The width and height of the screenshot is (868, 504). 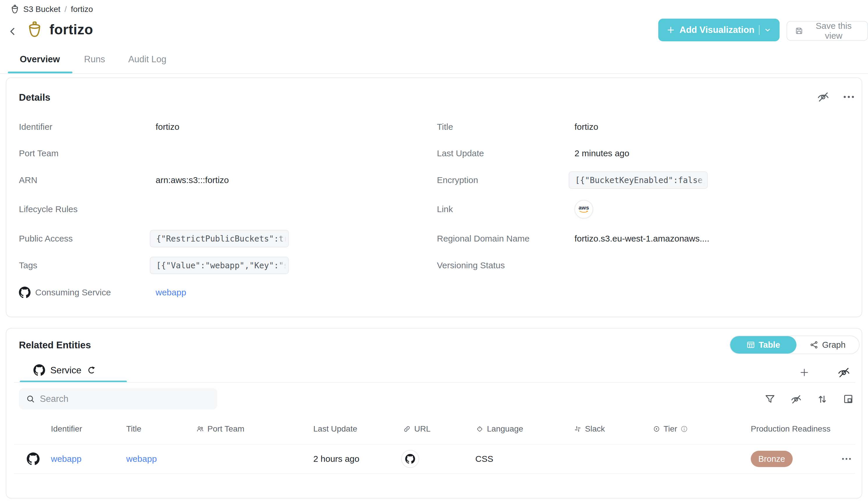 What do you see at coordinates (417, 429) in the screenshot?
I see `column-header-url: URL` at bounding box center [417, 429].